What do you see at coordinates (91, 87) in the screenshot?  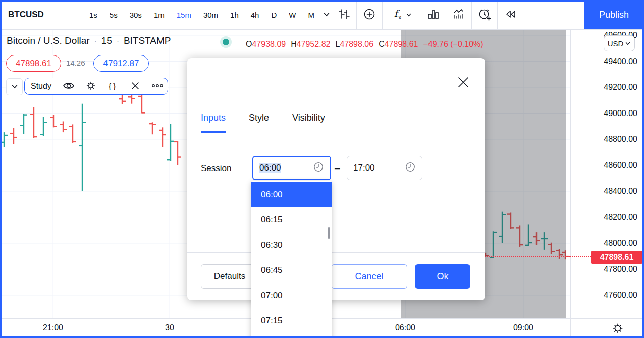 I see `gear-icon` at bounding box center [91, 87].